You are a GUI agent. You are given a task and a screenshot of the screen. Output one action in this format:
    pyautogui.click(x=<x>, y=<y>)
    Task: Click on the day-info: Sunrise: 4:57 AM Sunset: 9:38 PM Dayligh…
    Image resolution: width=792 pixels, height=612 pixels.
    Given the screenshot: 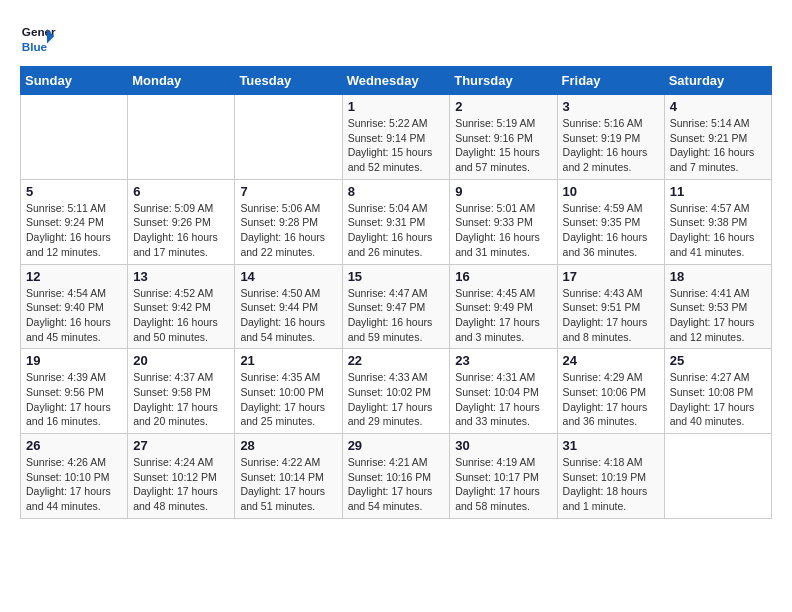 What is the action you would take?
    pyautogui.click(x=718, y=230)
    